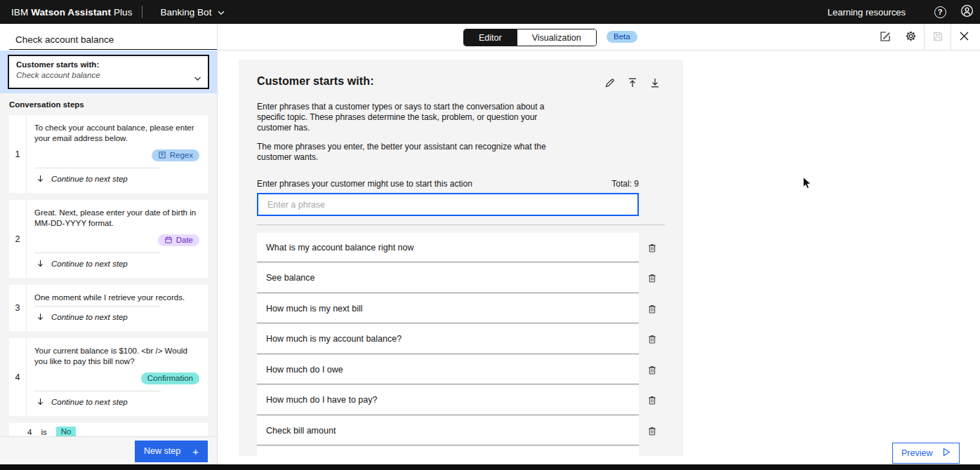 The image size is (980, 470). Describe the element at coordinates (176, 156) in the screenshot. I see `step-type-badge: Regex` at that location.